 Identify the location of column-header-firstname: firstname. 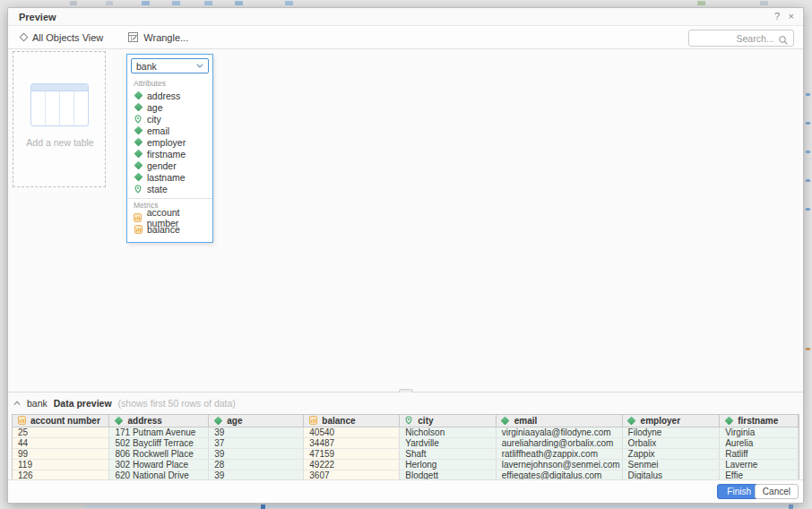
(759, 421).